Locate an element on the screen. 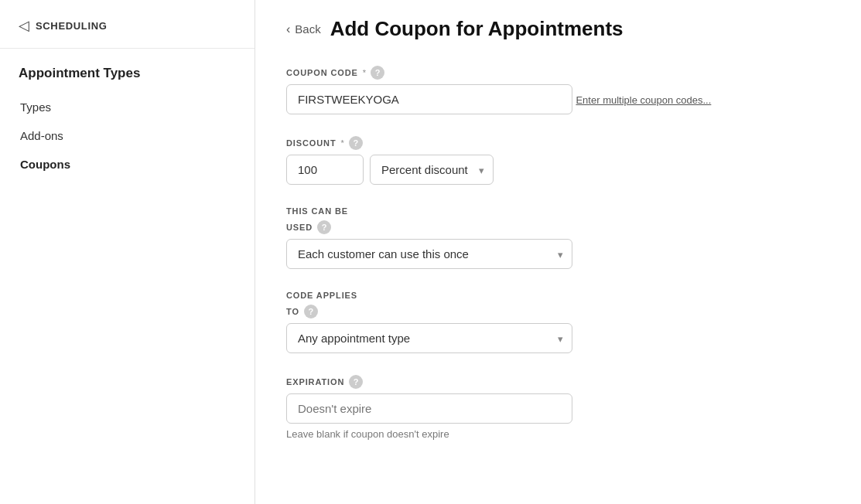 This screenshot has width=861, height=504. sidebar-item-types: Types is located at coordinates (127, 107).